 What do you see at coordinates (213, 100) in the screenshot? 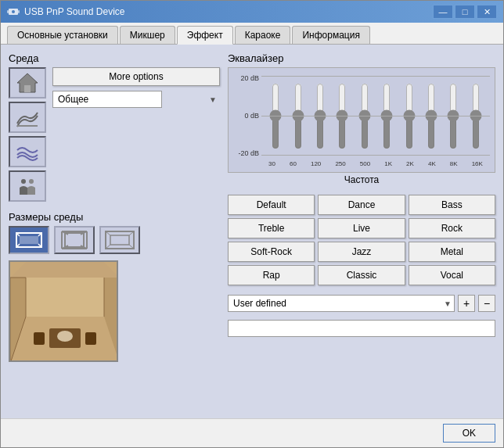
I see `env-select-arrow-icon: ▼` at bounding box center [213, 100].